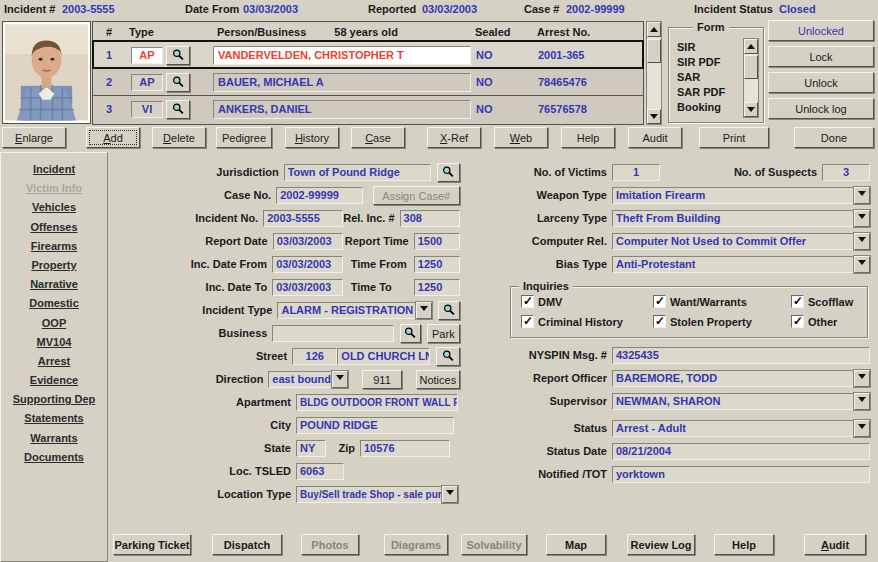  Describe the element at coordinates (358, 172) in the screenshot. I see `jurisdiction-field: Town of Pound Ridge` at that location.